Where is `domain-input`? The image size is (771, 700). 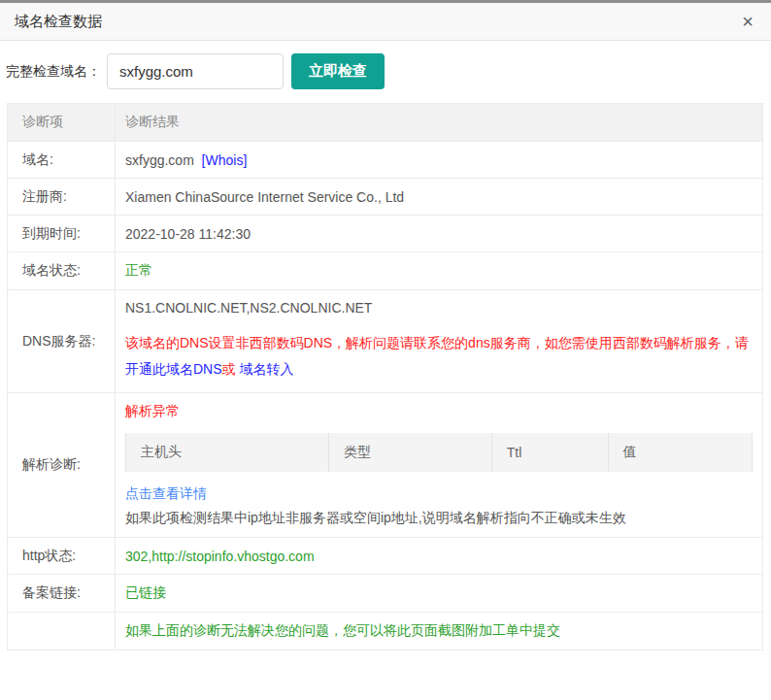
domain-input is located at coordinates (195, 72).